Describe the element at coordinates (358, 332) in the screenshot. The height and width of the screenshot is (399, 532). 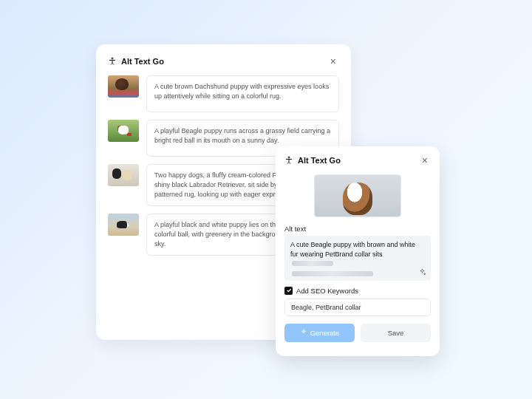
I see `button-row: Generate Save` at that location.